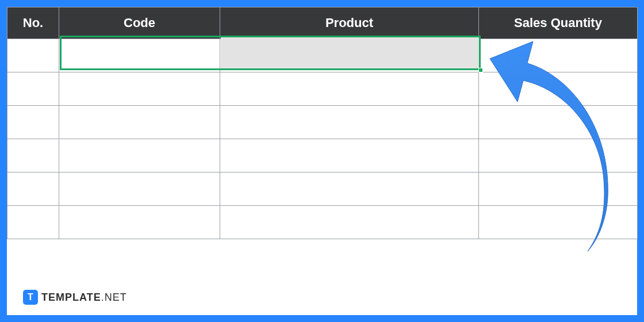 This screenshot has height=322, width=644. Describe the element at coordinates (30, 297) in the screenshot. I see `watermark-badge-icon: T` at that location.